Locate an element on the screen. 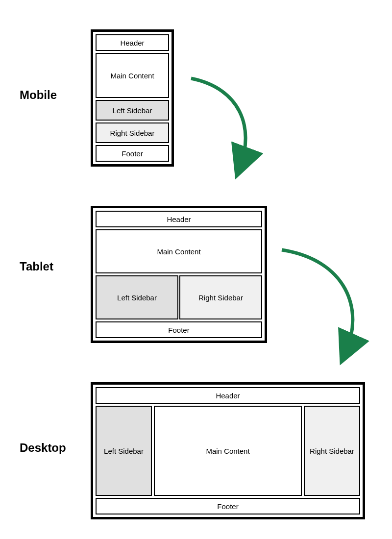 The image size is (392, 539). arrow-mobile-to-tablet-icon is located at coordinates (225, 125).